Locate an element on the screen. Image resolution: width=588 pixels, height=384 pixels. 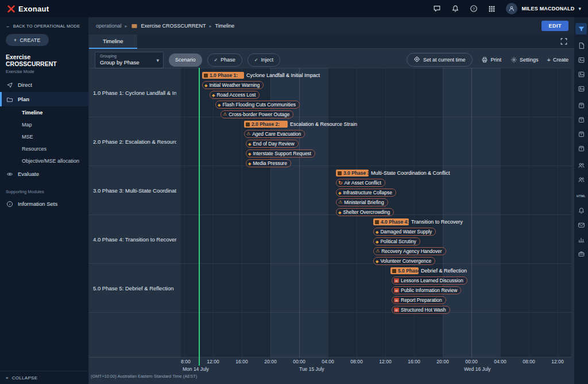
inject-item: ✉Structured Hot Wash is located at coordinates (421, 310).